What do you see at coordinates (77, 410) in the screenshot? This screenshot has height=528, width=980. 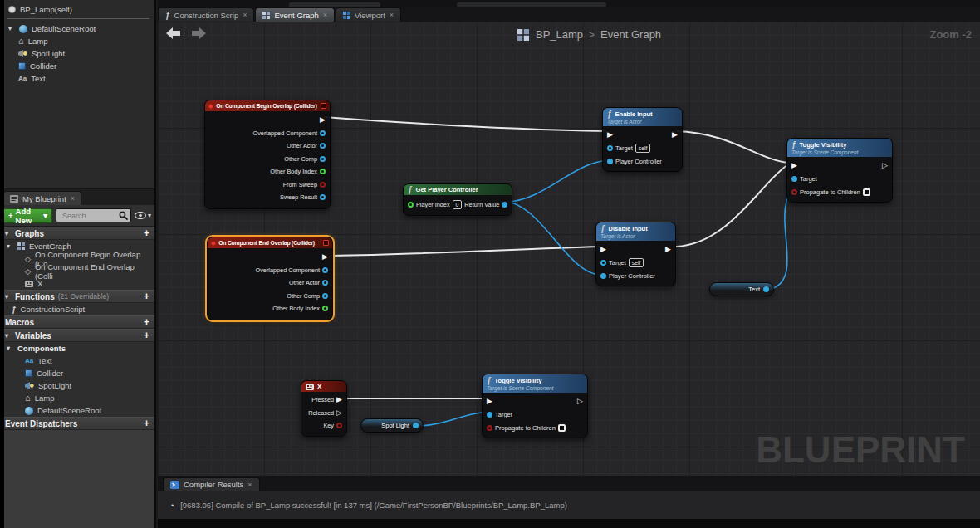 I see `var-item-defaultsceneroot: DefaultSceneRoot` at bounding box center [77, 410].